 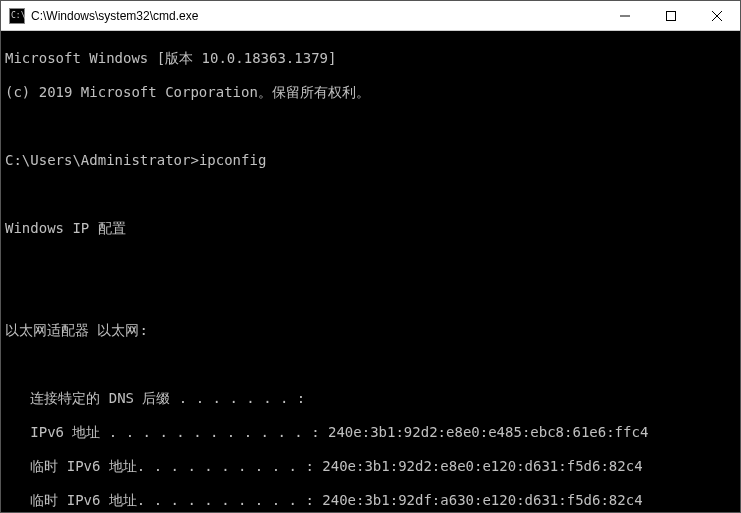 I want to click on cmd-icon: C:\, so click(x=17, y=16).